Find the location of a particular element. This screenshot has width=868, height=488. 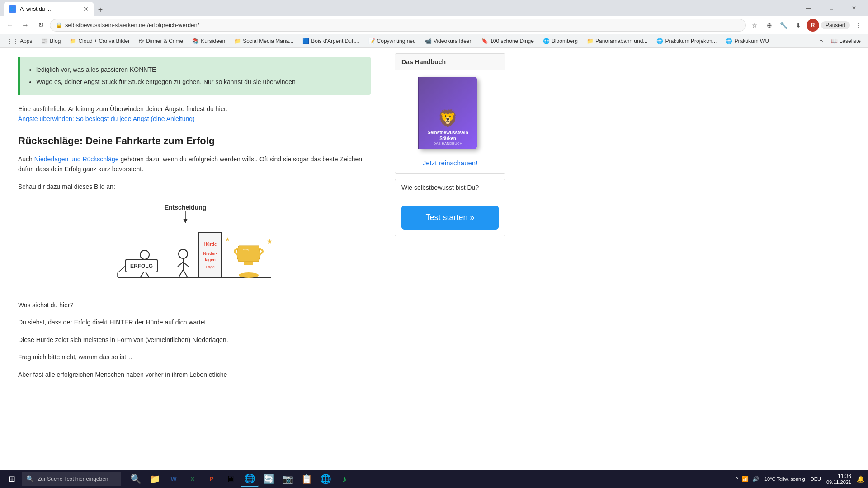

reading-list-button: 📖 Leseliste is located at coordinates (846, 41).